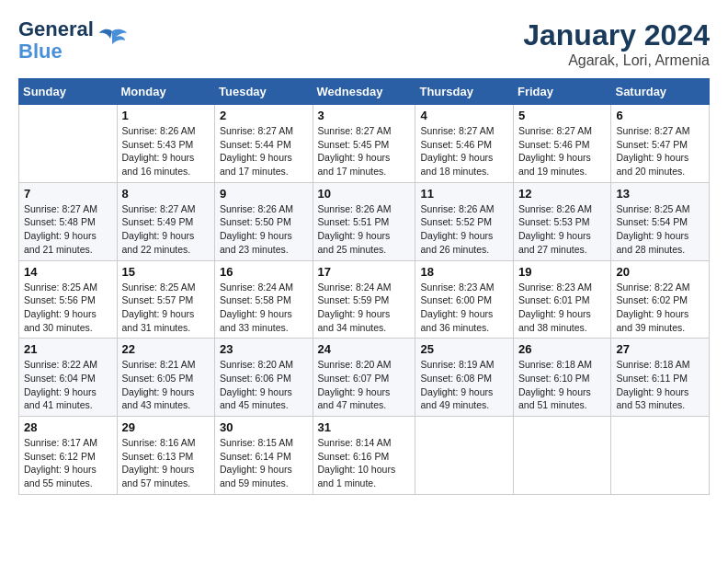 This screenshot has width=728, height=563. What do you see at coordinates (660, 193) in the screenshot?
I see `day-number: 13` at bounding box center [660, 193].